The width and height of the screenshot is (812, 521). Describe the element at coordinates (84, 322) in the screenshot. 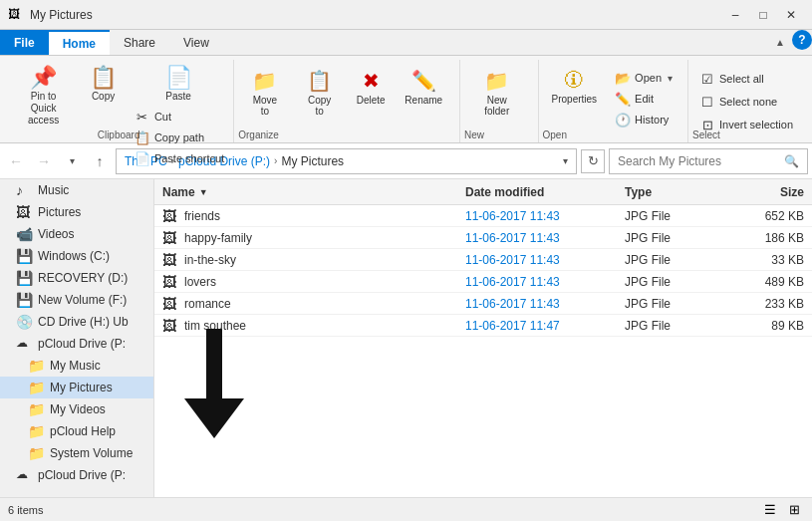

I see `sidebar-cd-drive-h-label: CD Drive (H:) Ub` at that location.